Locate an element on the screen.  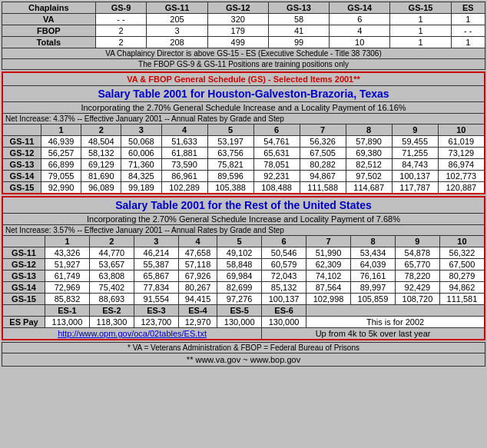
s2-gs14-row: GS-14 72,969 75,402 77,834 80,267 82,699… is located at coordinates (244, 287).